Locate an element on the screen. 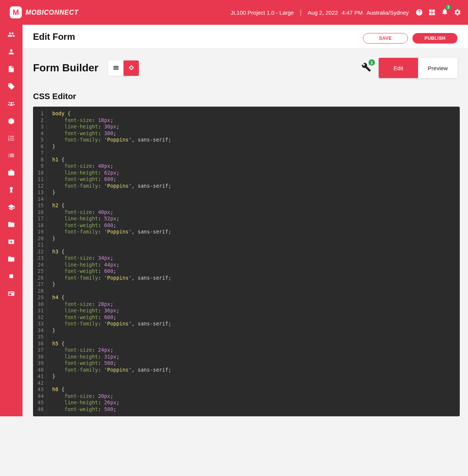  save-button: SAVE is located at coordinates (385, 38).